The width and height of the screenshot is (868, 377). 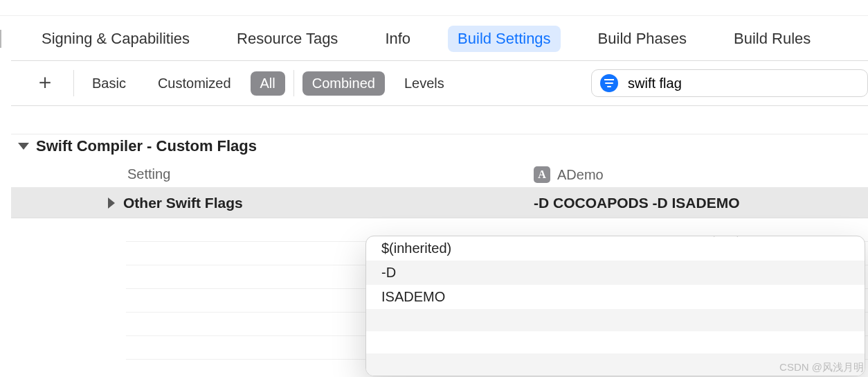 What do you see at coordinates (615, 297) in the screenshot?
I see `value-row-3: ISADEMO` at bounding box center [615, 297].